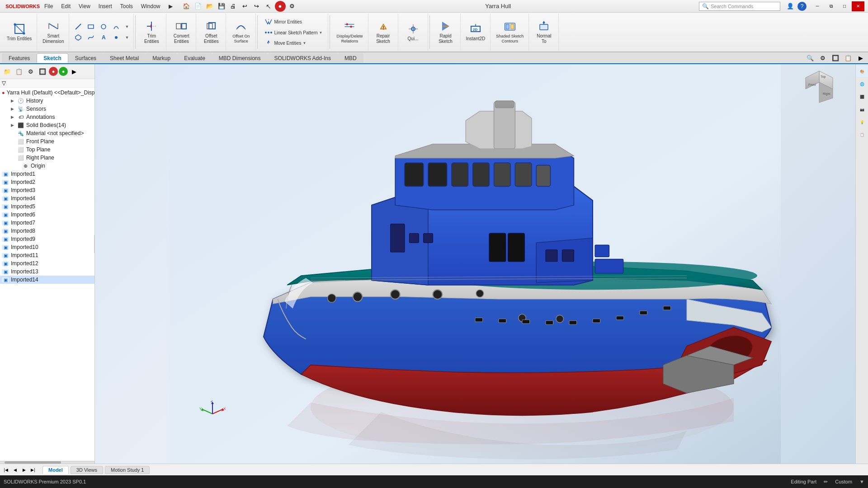 The height and width of the screenshot is (488, 868). I want to click on linear-pattern-button: Linear Sketch Pattern ▼, so click(293, 33).